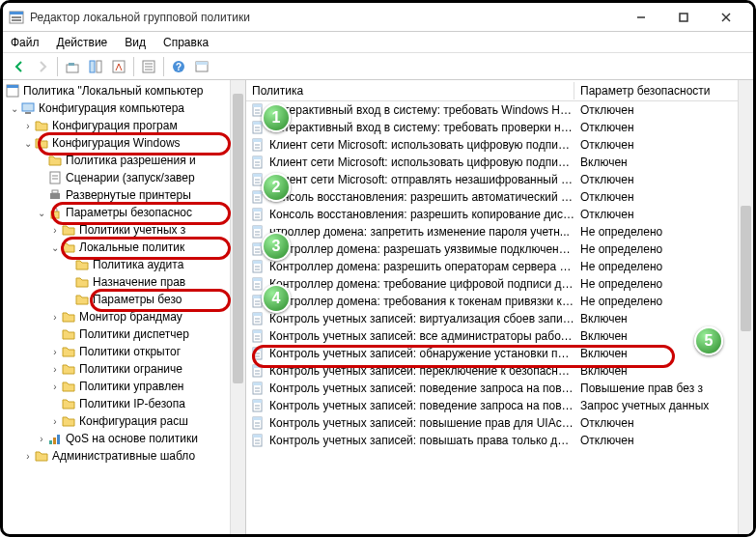 The width and height of the screenshot is (756, 537). Describe the element at coordinates (422, 301) in the screenshot. I see `policy-name: Контроллер домена: требования к токенам …` at that location.